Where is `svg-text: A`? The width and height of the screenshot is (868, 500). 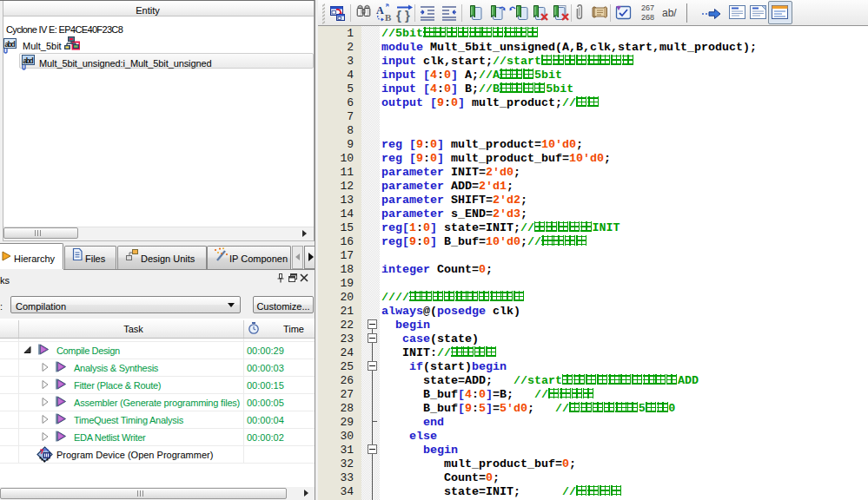
svg-text: A is located at coordinates (381, 10).